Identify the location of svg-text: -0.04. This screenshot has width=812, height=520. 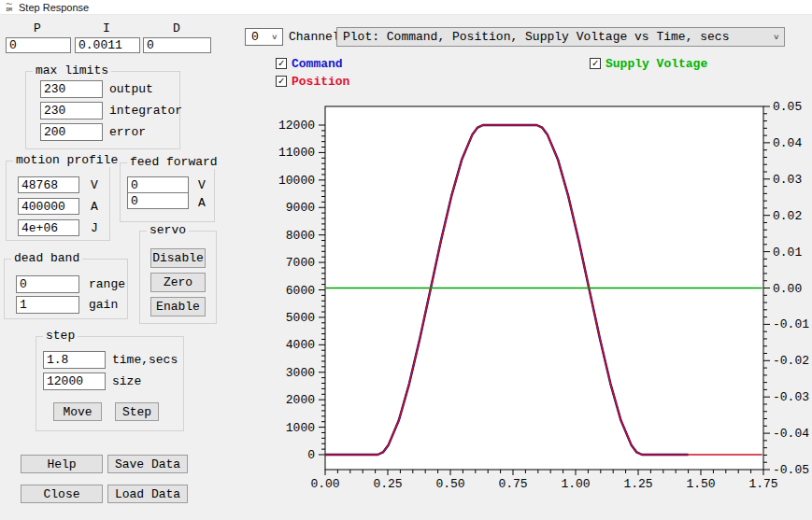
(791, 433).